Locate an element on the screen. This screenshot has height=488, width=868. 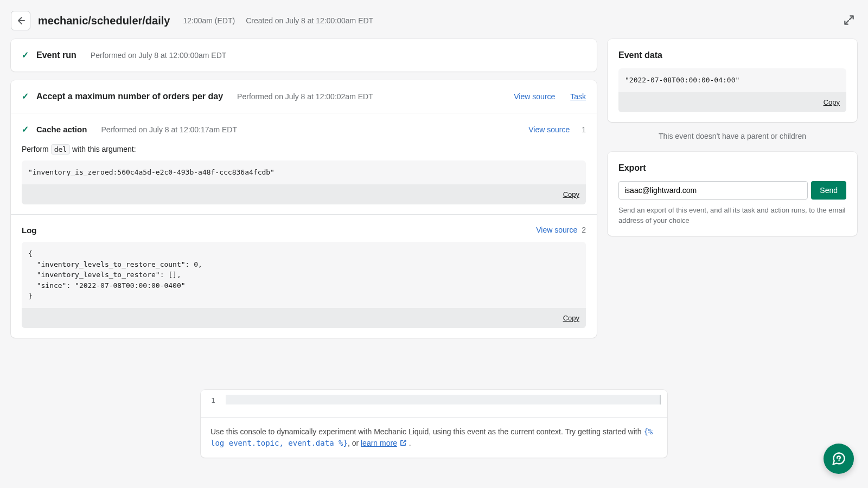
cache-action-title: Cache action is located at coordinates (62, 130).